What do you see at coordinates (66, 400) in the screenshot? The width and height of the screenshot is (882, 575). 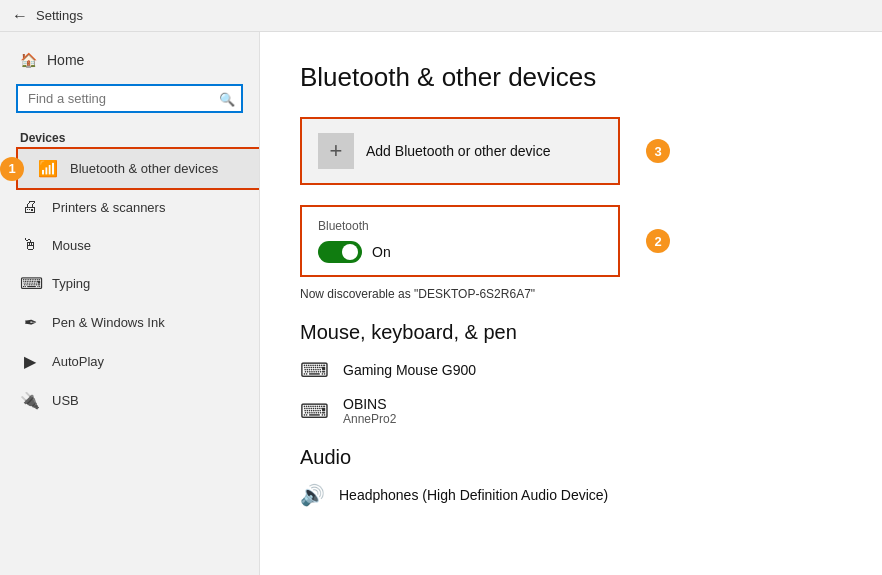 I see `usb-label: USB` at bounding box center [66, 400].